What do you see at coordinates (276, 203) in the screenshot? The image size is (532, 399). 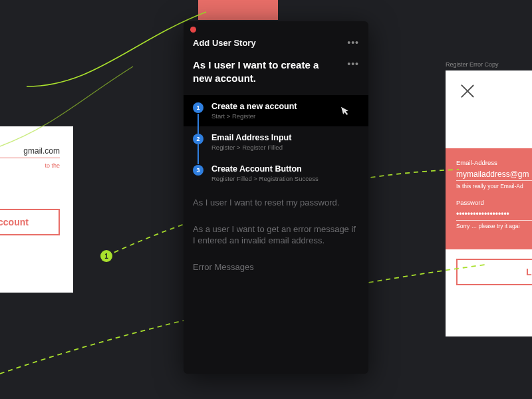 I see `story-item: As I user I want to reset my password.` at bounding box center [276, 203].